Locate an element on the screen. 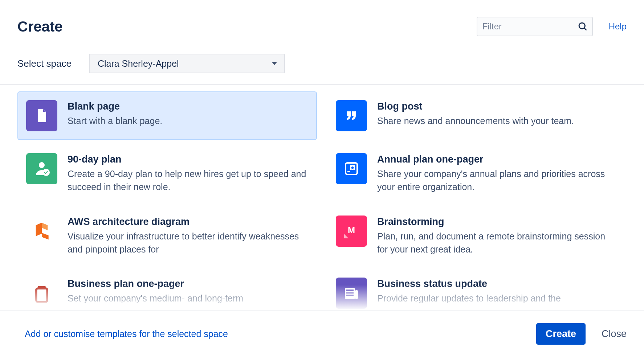 This screenshot has width=644, height=357. customise-templates-link: Add or customise templates for the selec… is located at coordinates (126, 334).